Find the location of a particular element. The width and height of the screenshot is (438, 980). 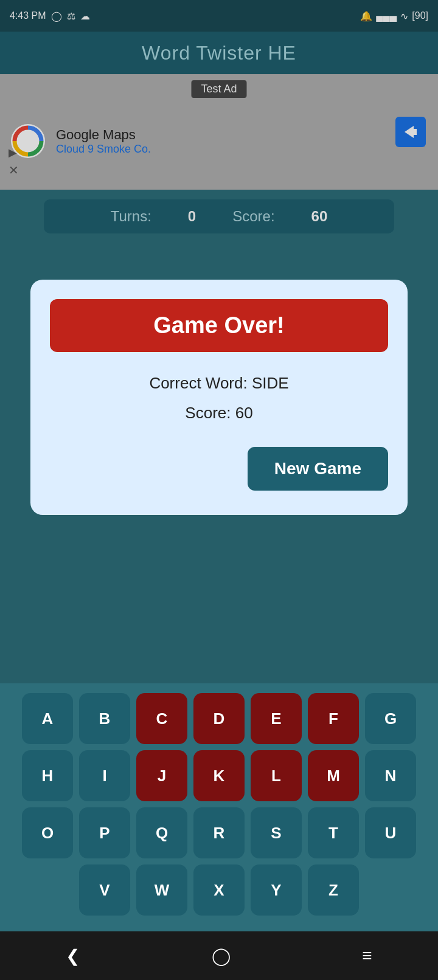

key-t: T is located at coordinates (333, 833).